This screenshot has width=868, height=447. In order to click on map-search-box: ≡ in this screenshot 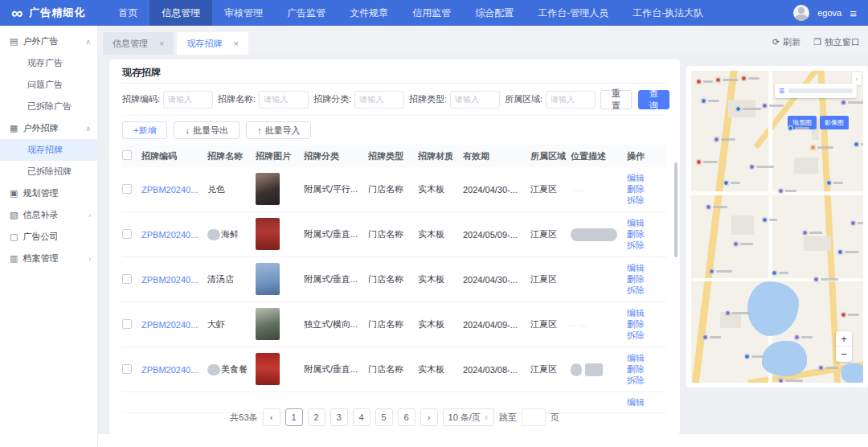, I will do `click(816, 91)`.